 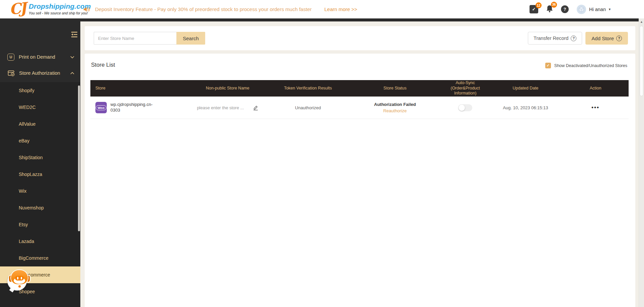 I want to click on sidebar-platform-item: eBay, so click(x=40, y=141).